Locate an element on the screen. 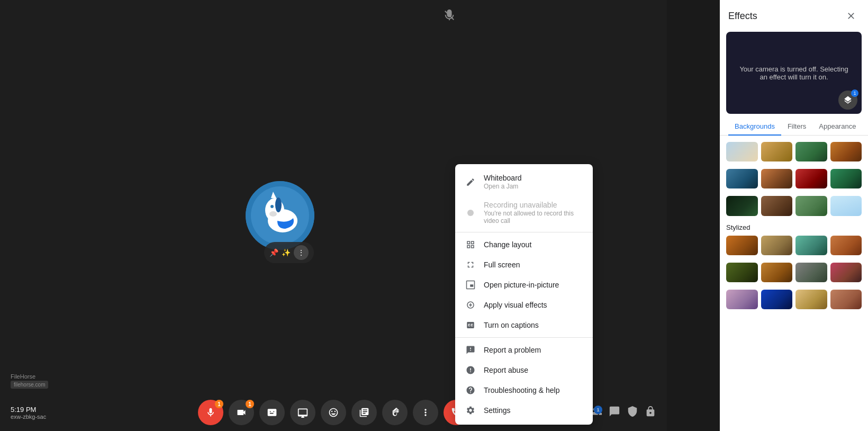 This screenshot has width=868, height=431. activities-button is located at coordinates (364, 412).